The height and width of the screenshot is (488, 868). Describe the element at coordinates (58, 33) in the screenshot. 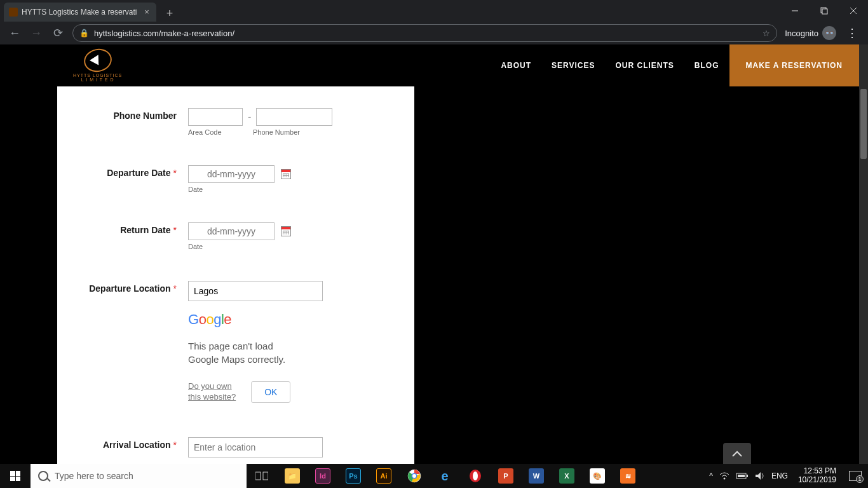

I see `reload-button: ⟳` at that location.